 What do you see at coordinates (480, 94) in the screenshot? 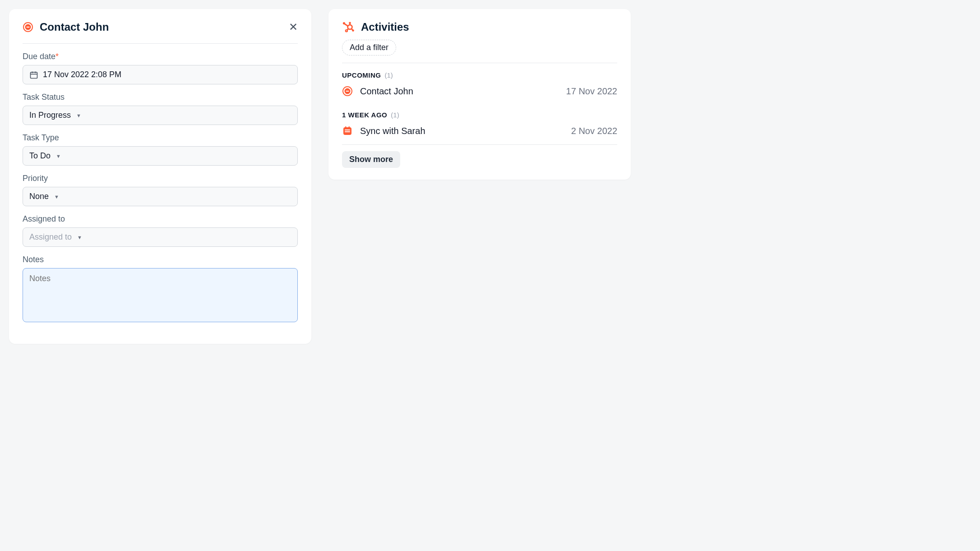
I see `activities-panel: Activities Add a filter UPCOMING (1) Con…` at bounding box center [480, 94].